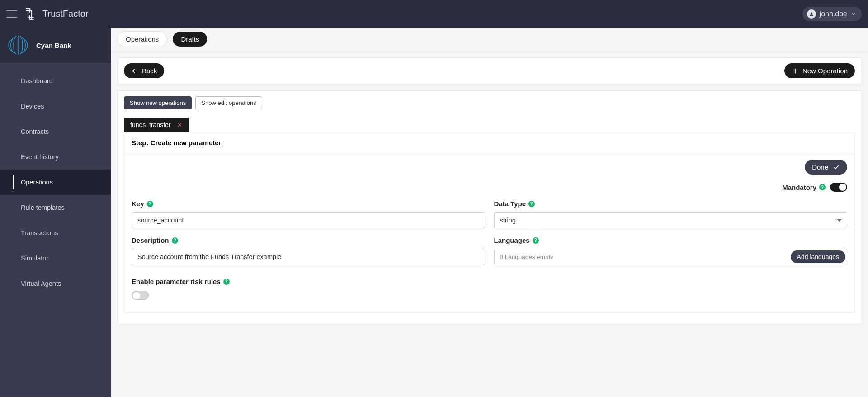 Image resolution: width=868 pixels, height=397 pixels. What do you see at coordinates (671, 257) in the screenshot?
I see `languages-box: 0 Languages empty Add languages` at bounding box center [671, 257].